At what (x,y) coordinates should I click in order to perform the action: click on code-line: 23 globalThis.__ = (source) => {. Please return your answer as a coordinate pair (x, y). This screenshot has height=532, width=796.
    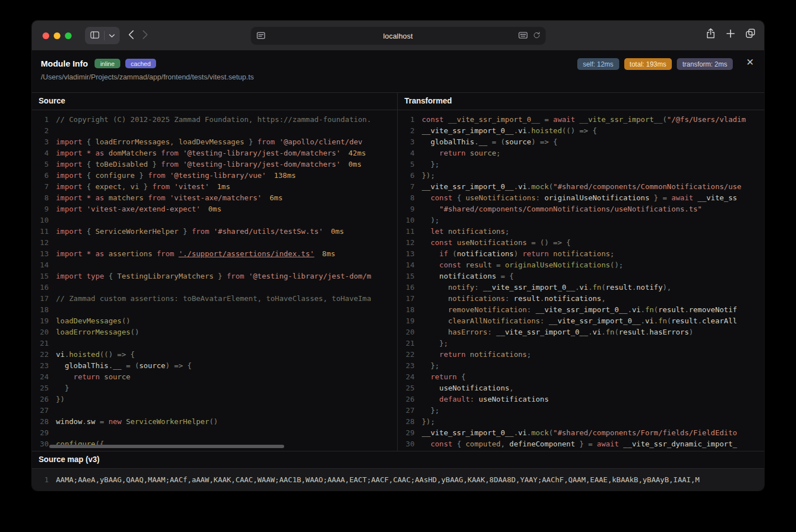
    Looking at the image, I should click on (215, 366).